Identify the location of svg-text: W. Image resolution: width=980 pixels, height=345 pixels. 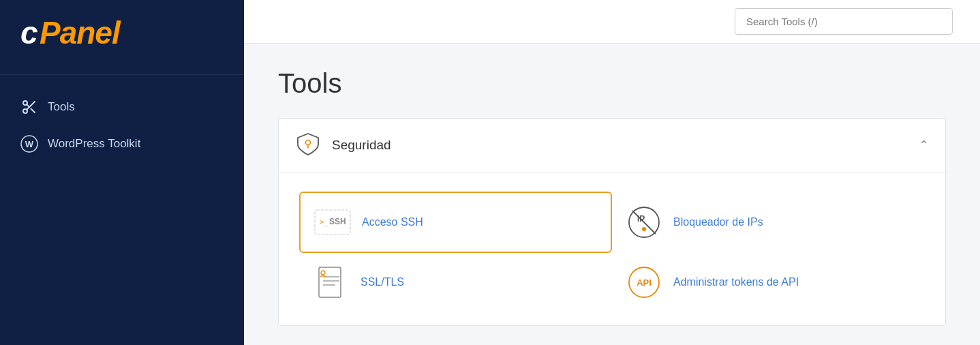
(30, 145).